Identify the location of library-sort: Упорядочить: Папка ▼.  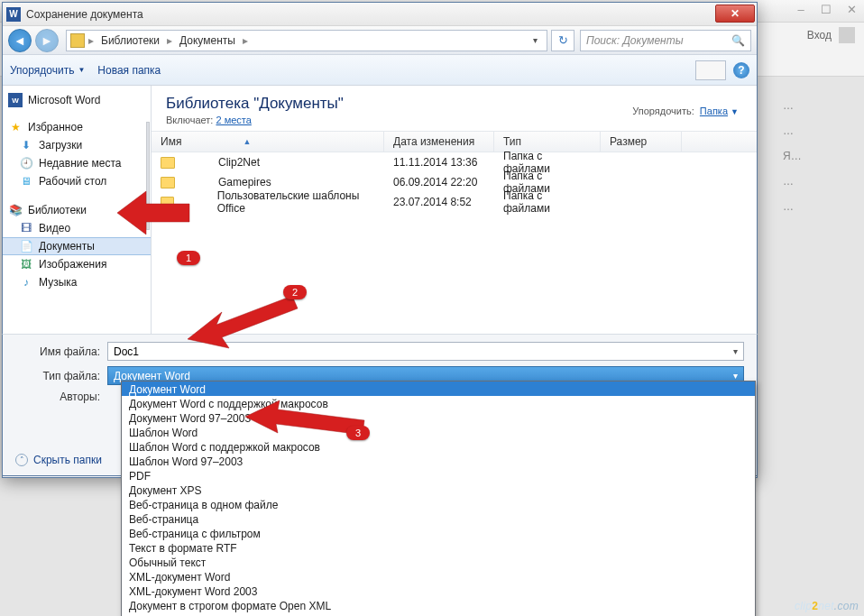
(685, 111).